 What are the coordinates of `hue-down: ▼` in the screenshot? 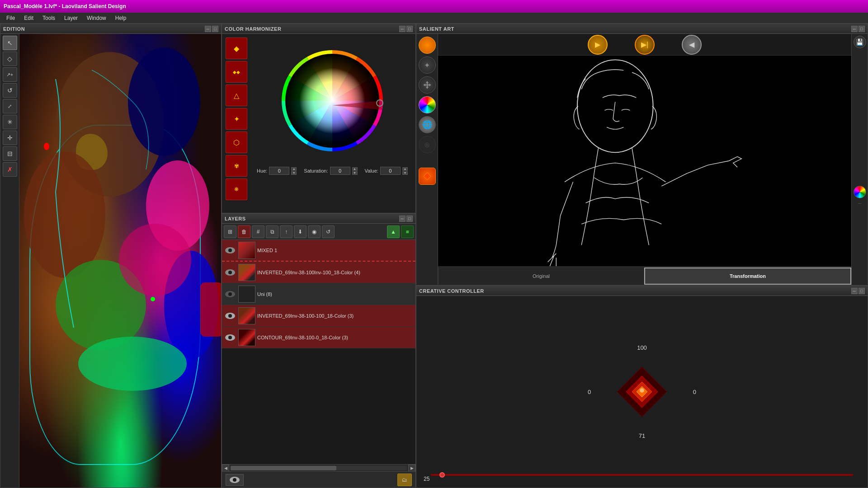 It's located at (294, 173).